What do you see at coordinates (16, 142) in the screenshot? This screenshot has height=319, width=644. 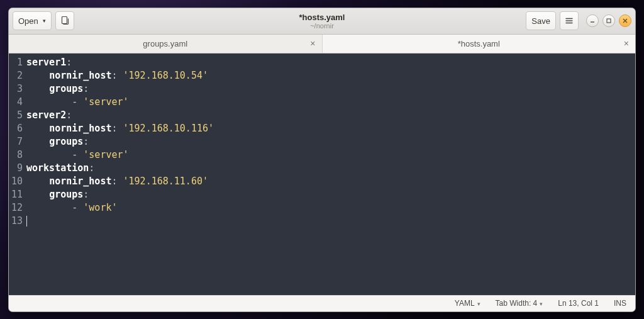 I see `line-number: 7` at bounding box center [16, 142].